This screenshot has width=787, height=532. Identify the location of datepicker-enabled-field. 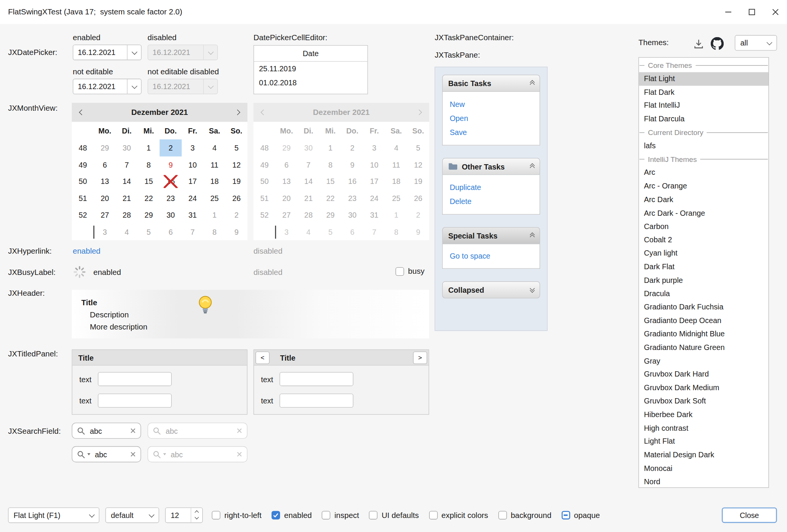
(100, 52).